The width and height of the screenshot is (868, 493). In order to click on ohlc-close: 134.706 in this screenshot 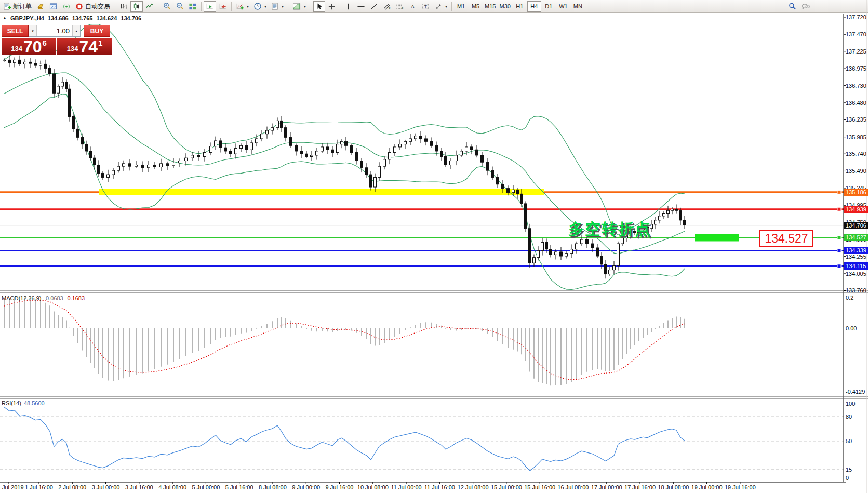, I will do `click(131, 18)`.